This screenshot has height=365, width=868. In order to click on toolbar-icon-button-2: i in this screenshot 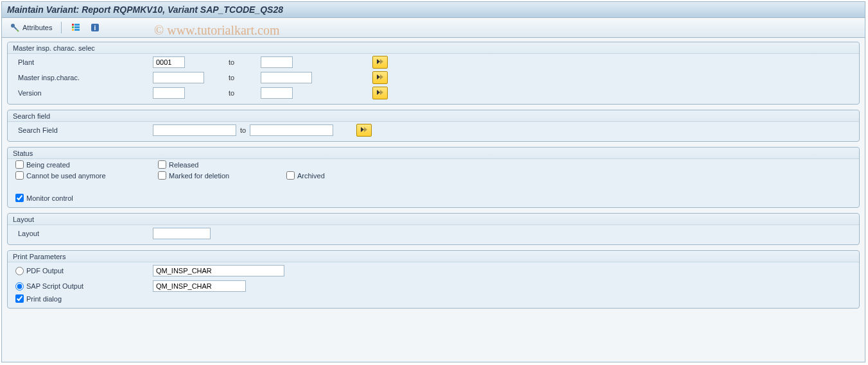, I will do `click(95, 28)`.